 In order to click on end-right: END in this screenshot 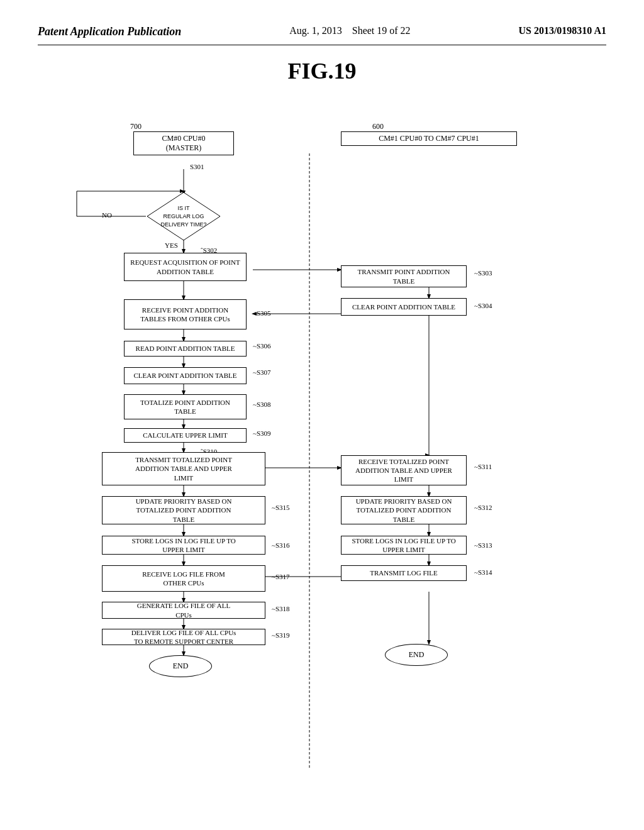, I will do `click(416, 655)`.